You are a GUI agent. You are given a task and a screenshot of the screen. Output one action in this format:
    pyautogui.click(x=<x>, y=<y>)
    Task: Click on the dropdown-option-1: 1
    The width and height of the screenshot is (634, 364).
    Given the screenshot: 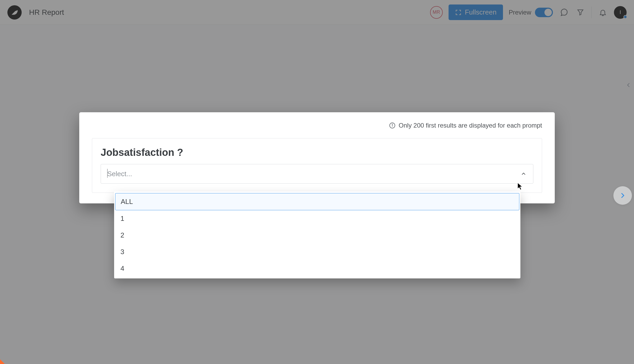 What is the action you would take?
    pyautogui.click(x=317, y=219)
    